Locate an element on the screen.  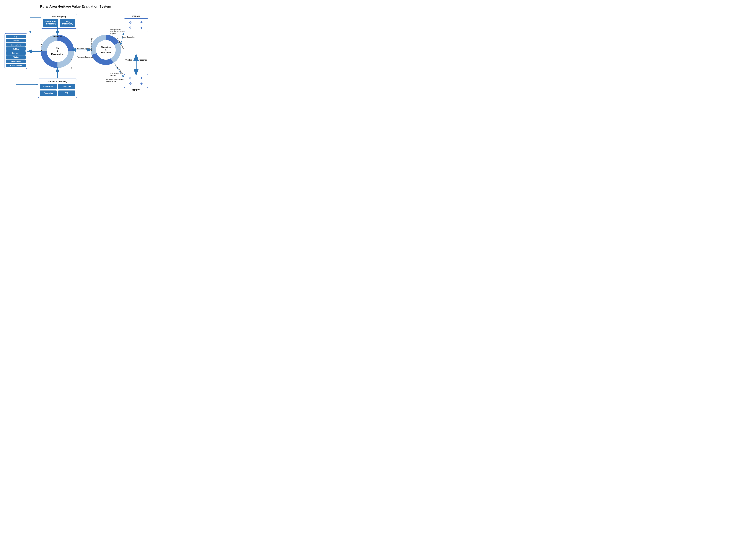
semantic-window: Window is located at coordinates (16, 57).